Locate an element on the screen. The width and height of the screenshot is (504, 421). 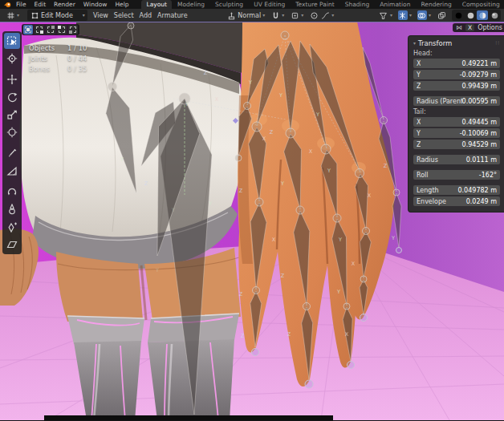
stats-bones: Bones0 / 35 is located at coordinates (58, 69).